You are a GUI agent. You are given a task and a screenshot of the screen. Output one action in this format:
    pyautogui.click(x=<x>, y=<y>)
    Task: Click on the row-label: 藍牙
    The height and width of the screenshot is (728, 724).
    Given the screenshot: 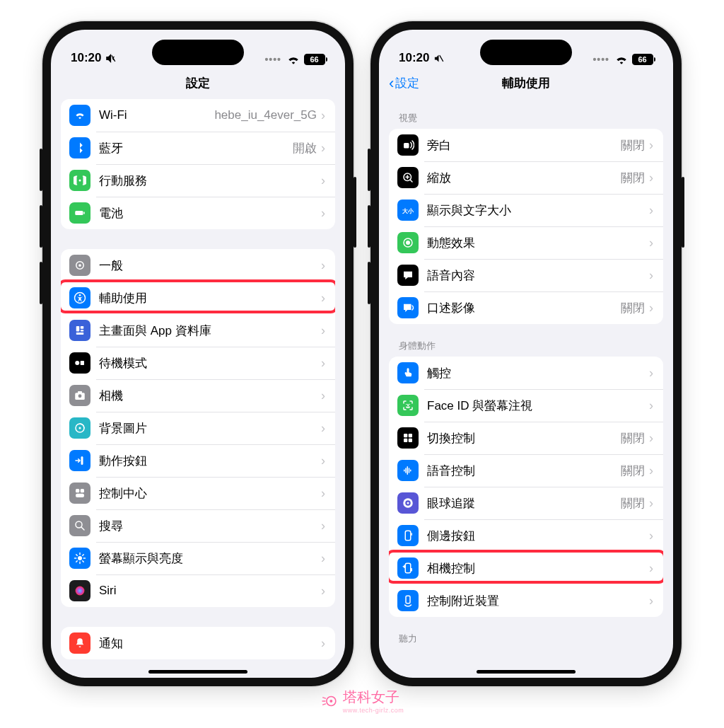 What is the action you would take?
    pyautogui.click(x=196, y=149)
    